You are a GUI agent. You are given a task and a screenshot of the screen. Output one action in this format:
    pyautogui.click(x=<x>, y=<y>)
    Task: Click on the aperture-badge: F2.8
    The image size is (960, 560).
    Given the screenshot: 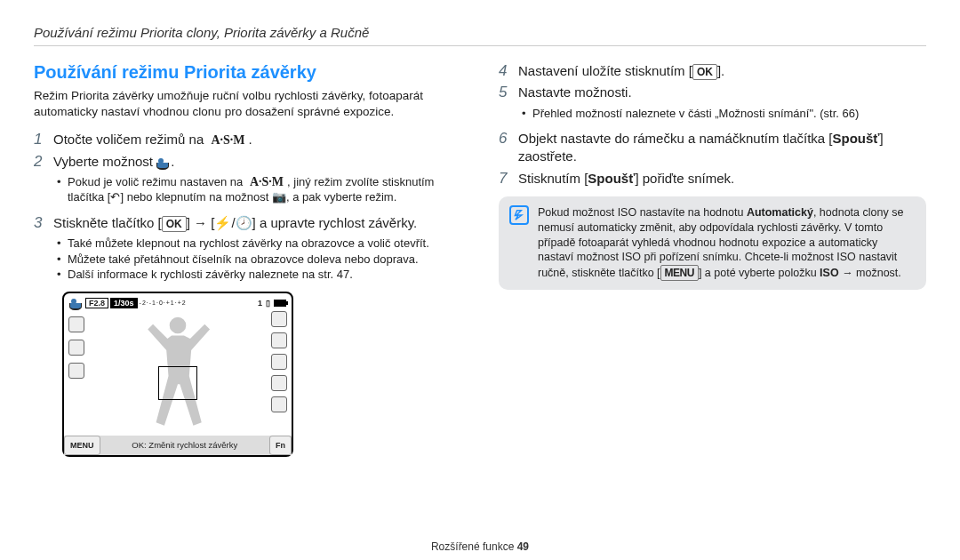 What is the action you would take?
    pyautogui.click(x=97, y=303)
    